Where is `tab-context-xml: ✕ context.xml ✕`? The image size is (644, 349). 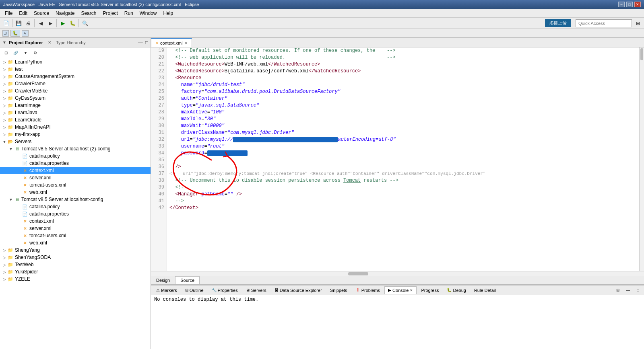 tab-context-xml: ✕ context.xml ✕ is located at coordinates (171, 43).